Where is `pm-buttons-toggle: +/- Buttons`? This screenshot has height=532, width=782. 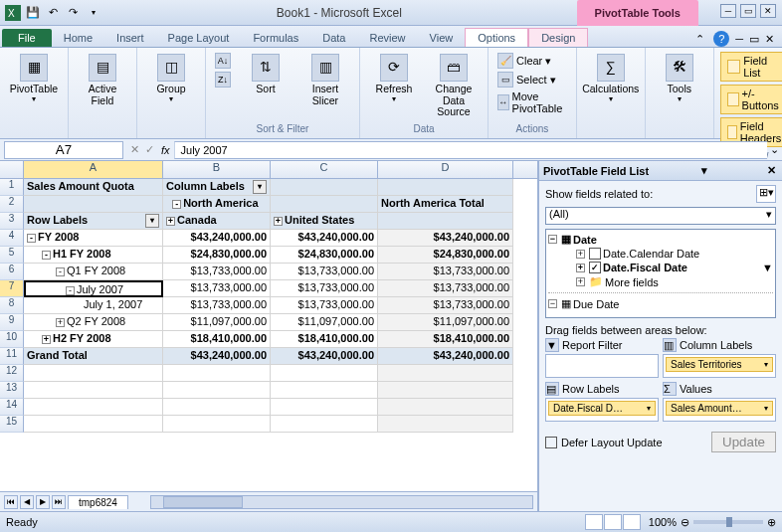
pm-buttons-toggle: +/- Buttons is located at coordinates (751, 99).